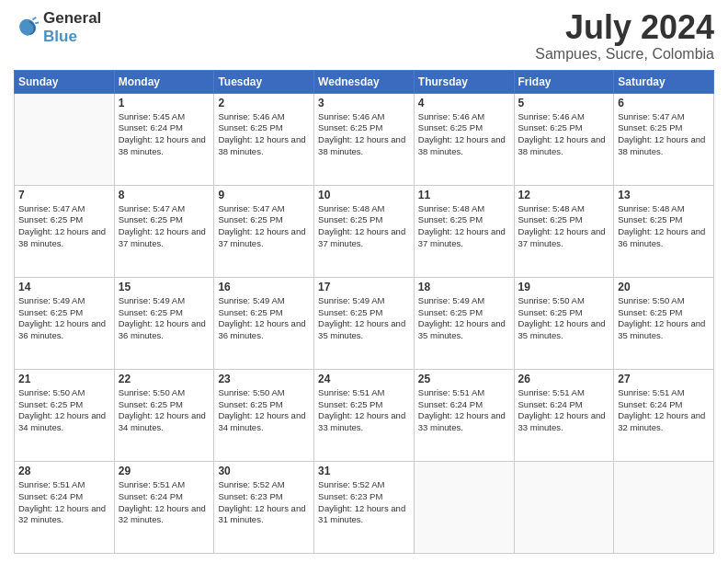 The width and height of the screenshot is (728, 563). Describe the element at coordinates (164, 507) in the screenshot. I see `table-row: 29Sunrise: 5:51 AM Sunset: 6:24 PM Dayli…` at that location.